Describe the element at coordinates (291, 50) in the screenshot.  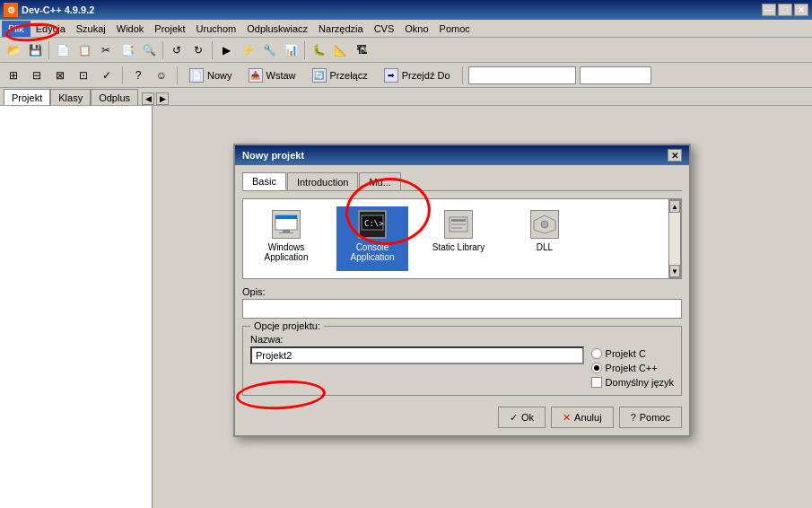
I see `tb-extra3: 📊` at that location.